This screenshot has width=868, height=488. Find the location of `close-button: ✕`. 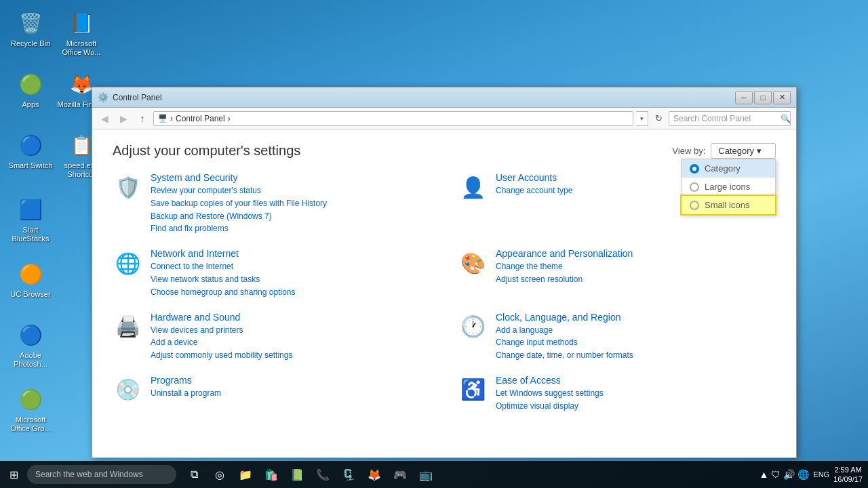

close-button: ✕ is located at coordinates (782, 98).